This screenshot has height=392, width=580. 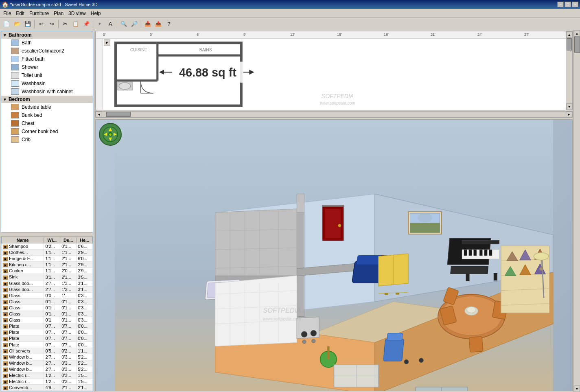 I want to click on close-button: ×, so click(x=575, y=4).